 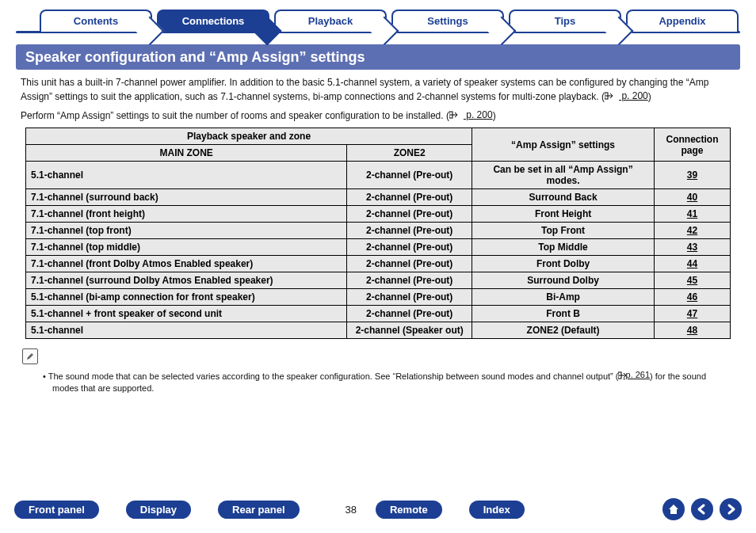 What do you see at coordinates (693, 247) in the screenshot?
I see `cell-page-link: 43` at bounding box center [693, 247].